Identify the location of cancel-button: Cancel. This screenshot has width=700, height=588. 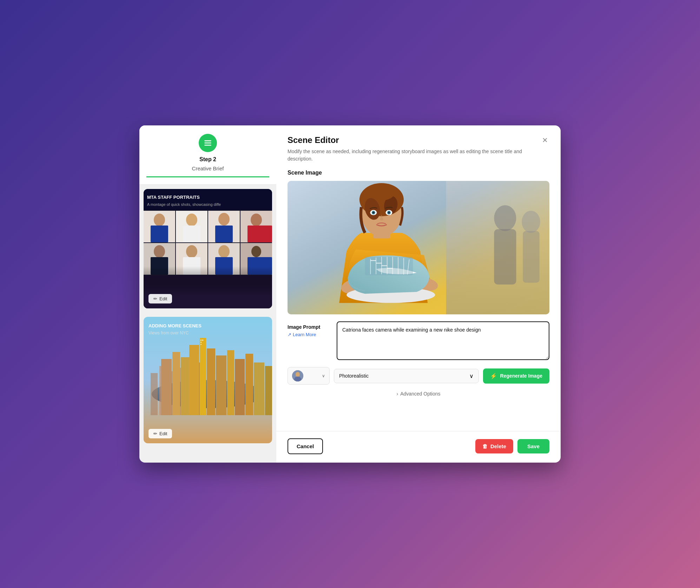
(305, 446).